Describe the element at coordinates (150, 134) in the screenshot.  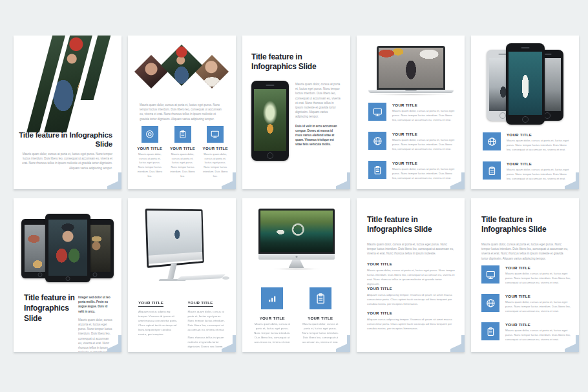
I see `target-icon` at that location.